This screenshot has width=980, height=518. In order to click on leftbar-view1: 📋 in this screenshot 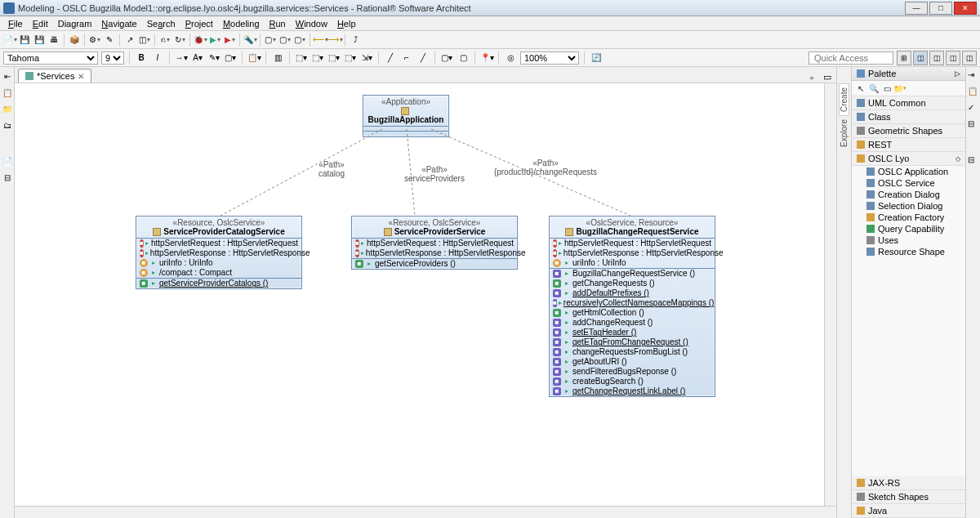, I will do `click(7, 92)`.